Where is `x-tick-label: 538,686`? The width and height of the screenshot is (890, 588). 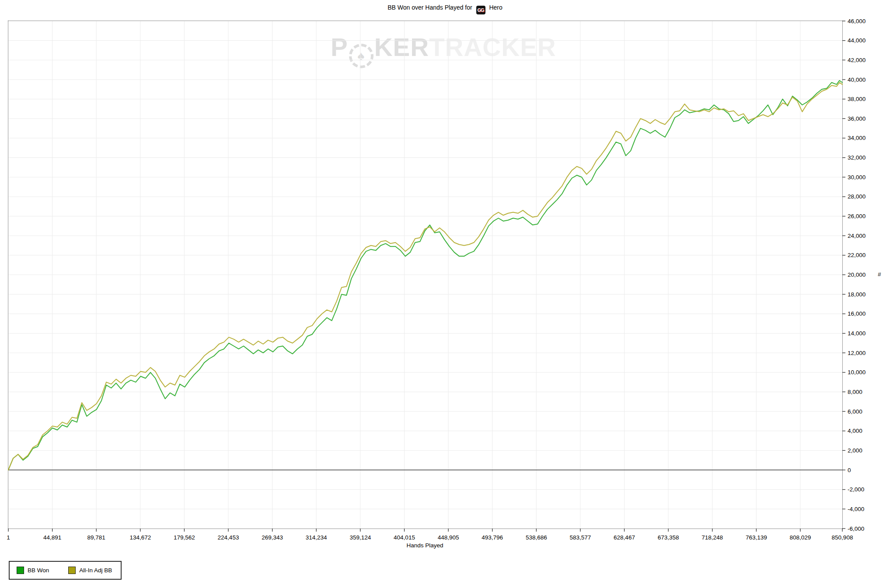 x-tick-label: 538,686 is located at coordinates (536, 538).